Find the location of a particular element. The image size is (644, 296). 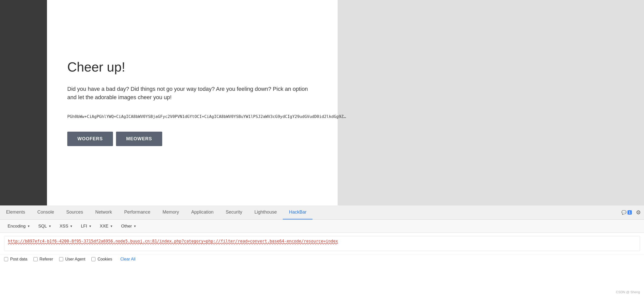

browser-left-sidebar is located at coordinates (23, 103).